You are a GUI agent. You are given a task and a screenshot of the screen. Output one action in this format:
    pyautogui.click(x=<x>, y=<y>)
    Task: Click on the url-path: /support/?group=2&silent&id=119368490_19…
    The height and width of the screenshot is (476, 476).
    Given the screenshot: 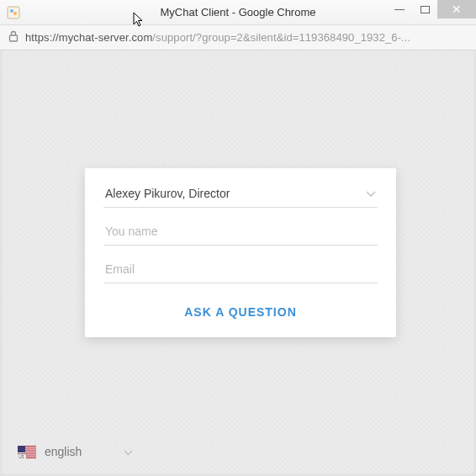 What is the action you would take?
    pyautogui.click(x=281, y=37)
    